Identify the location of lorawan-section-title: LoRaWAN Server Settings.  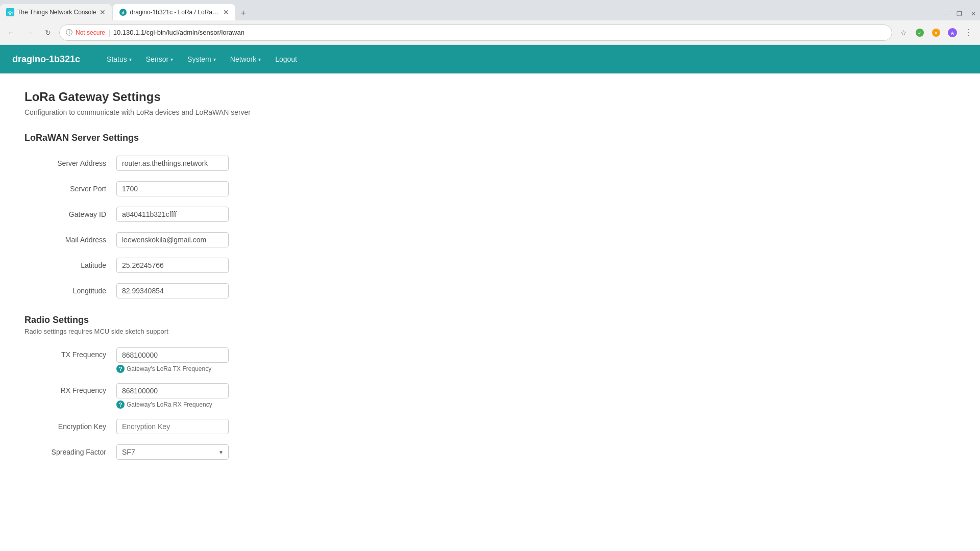
(230, 138).